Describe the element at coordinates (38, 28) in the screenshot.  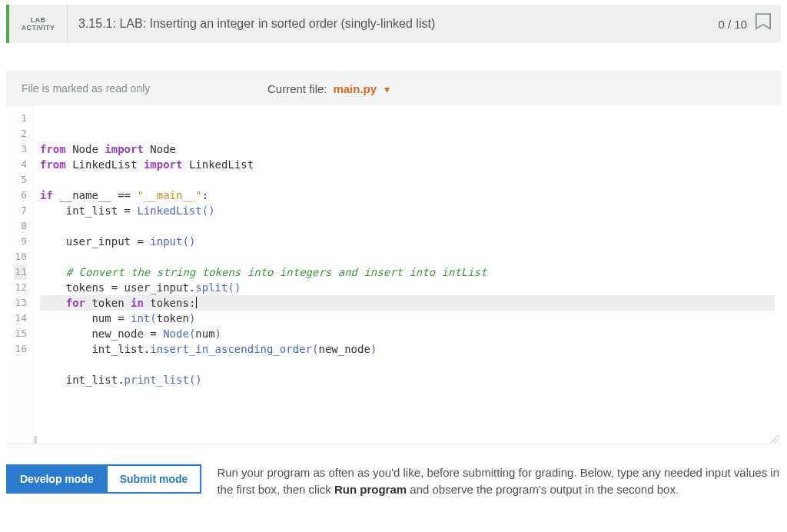
I see `lab-label-line2: ACTIVITY` at that location.